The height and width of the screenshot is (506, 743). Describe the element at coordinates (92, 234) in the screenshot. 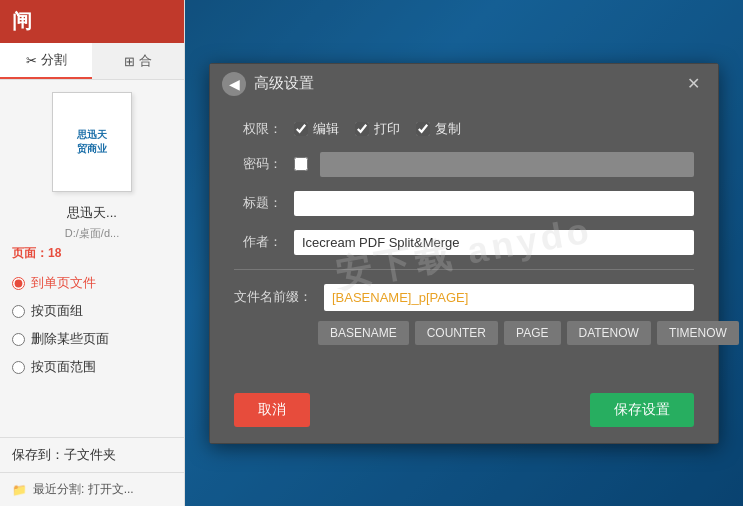

I see `doc-path: D:/桌面/d...` at that location.